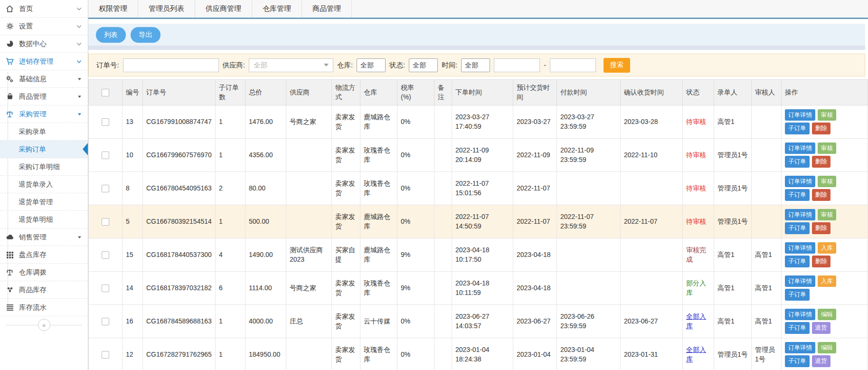 The height and width of the screenshot is (370, 868). I want to click on cell-pay-time, so click(589, 288).